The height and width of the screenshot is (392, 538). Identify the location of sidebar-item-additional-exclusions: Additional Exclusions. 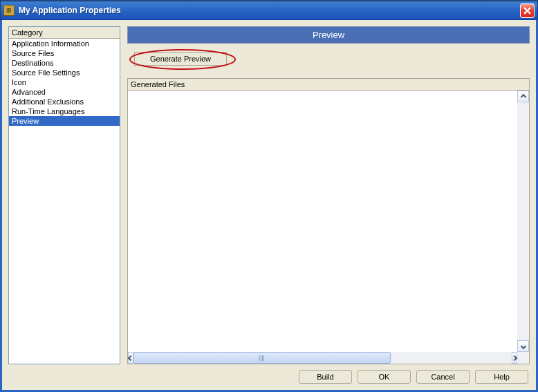
(64, 102).